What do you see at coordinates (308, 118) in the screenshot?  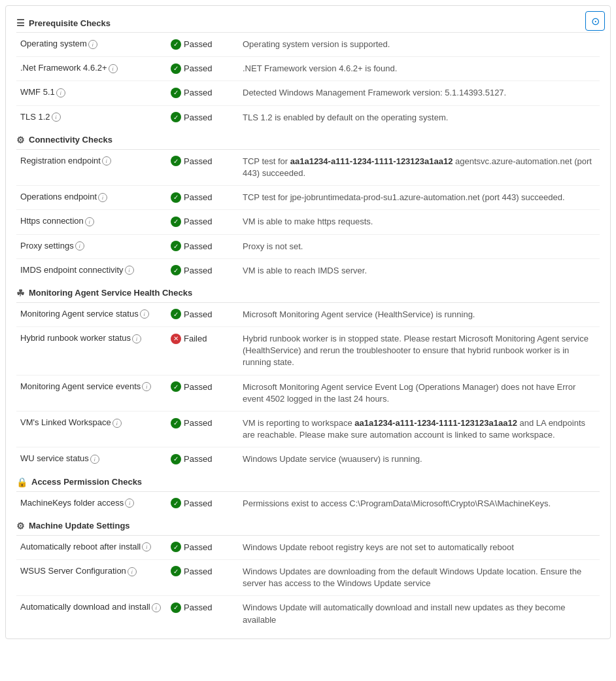 I see `table-row: TLS 1.2i✓PassedTLS 1.2 is enabled by def…` at bounding box center [308, 118].